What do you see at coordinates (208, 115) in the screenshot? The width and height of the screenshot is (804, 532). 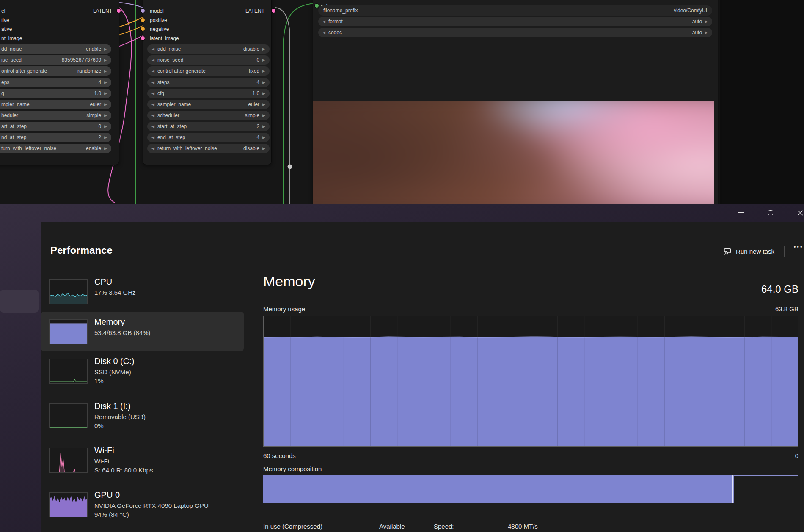 I see `widget-scheduler: schedulersimple` at bounding box center [208, 115].